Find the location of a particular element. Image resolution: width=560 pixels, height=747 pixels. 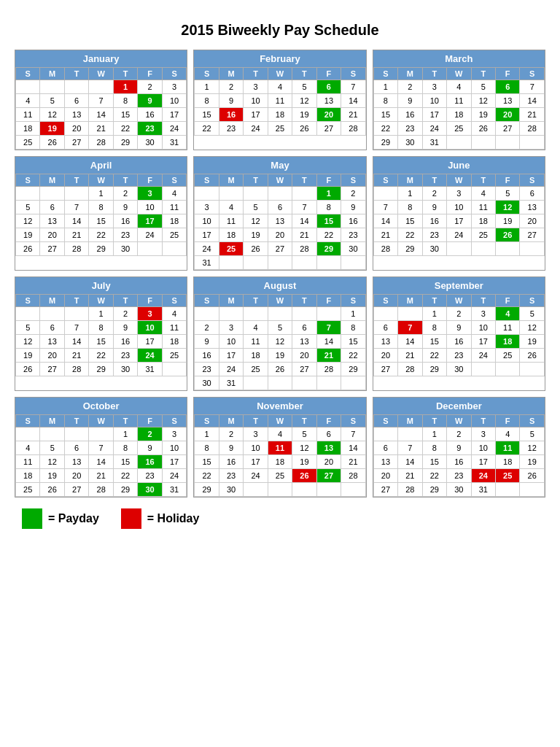

month-header-may: May is located at coordinates (280, 165).